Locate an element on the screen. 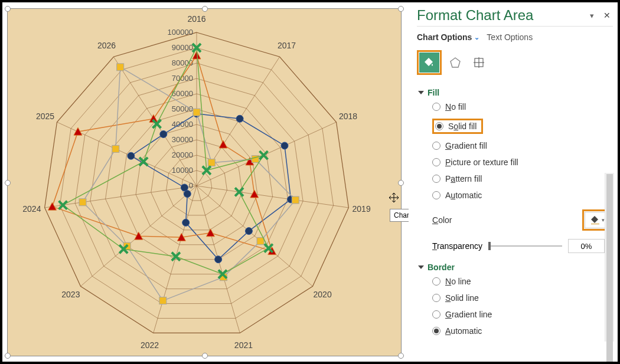 The height and width of the screenshot is (364, 620). move-cursor is located at coordinates (394, 199).